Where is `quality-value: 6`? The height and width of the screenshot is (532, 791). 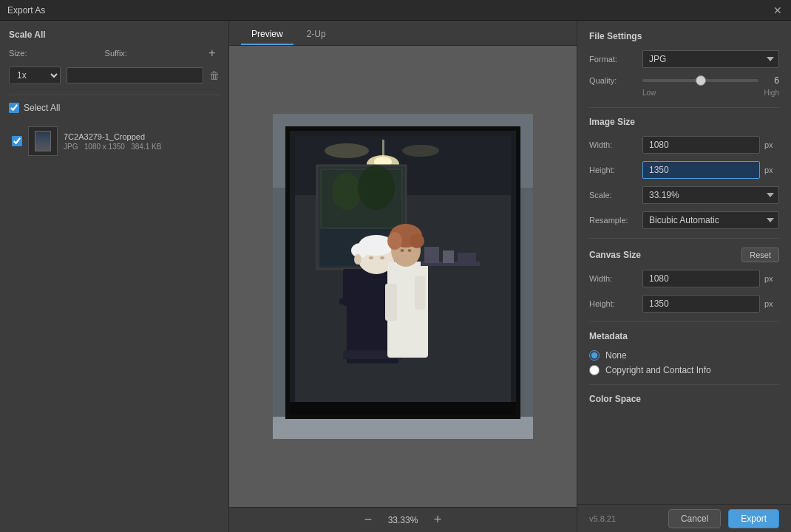
quality-value: 6 is located at coordinates (772, 81).